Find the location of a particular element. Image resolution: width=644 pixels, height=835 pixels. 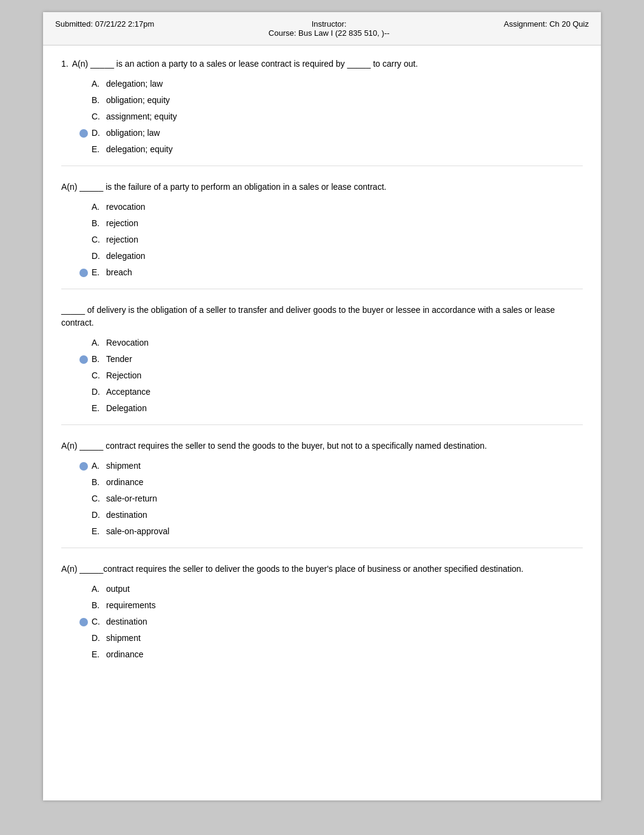

option-label-1-4: D. is located at coordinates (99, 133).